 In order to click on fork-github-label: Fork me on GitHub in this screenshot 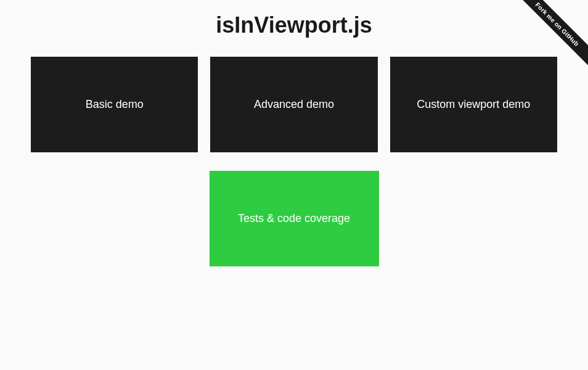, I will do `click(557, 25)`.